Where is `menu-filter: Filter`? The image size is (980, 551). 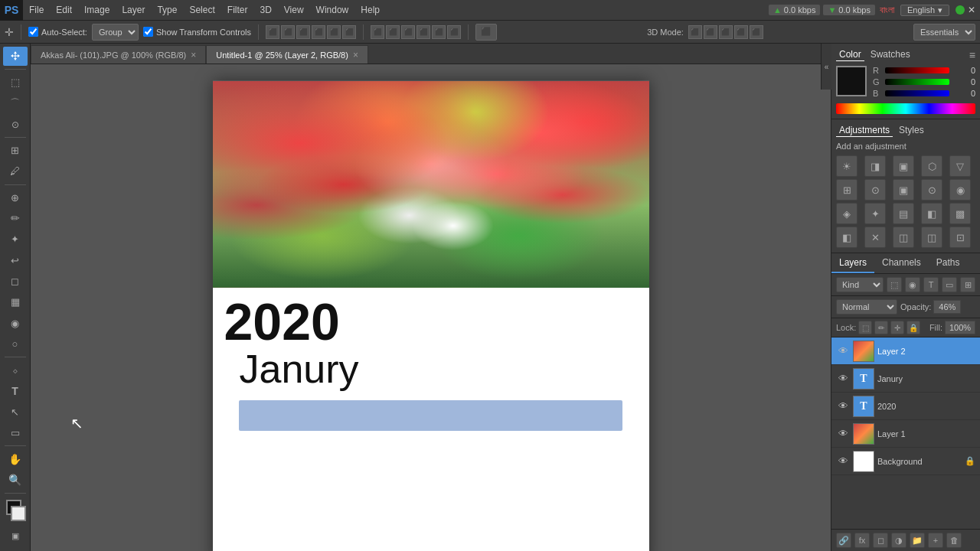 menu-filter: Filter is located at coordinates (237, 11).